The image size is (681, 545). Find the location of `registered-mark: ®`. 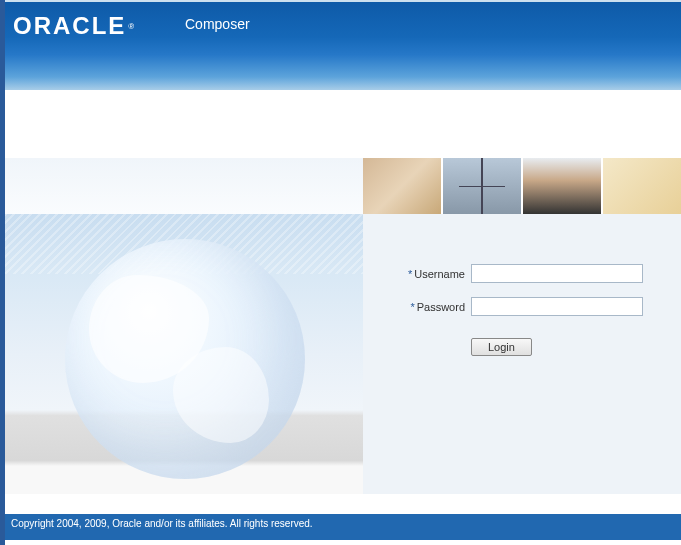

registered-mark: ® is located at coordinates (131, 26).